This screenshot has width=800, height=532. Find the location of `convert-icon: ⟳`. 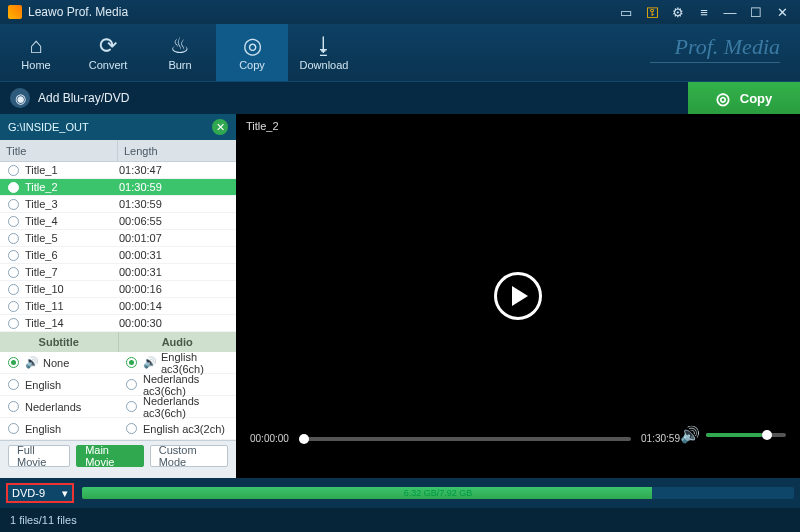

convert-icon: ⟳ is located at coordinates (108, 46).